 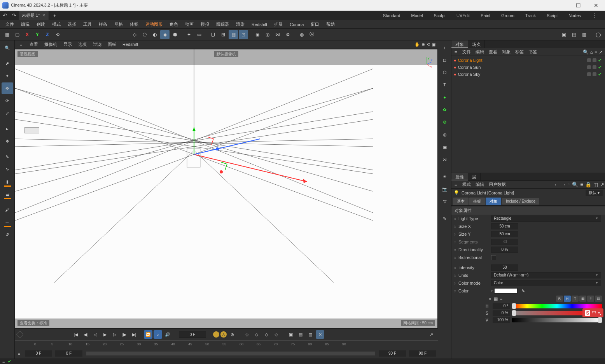 I want to click on om-expand-icon: ↗, so click(x=601, y=52).